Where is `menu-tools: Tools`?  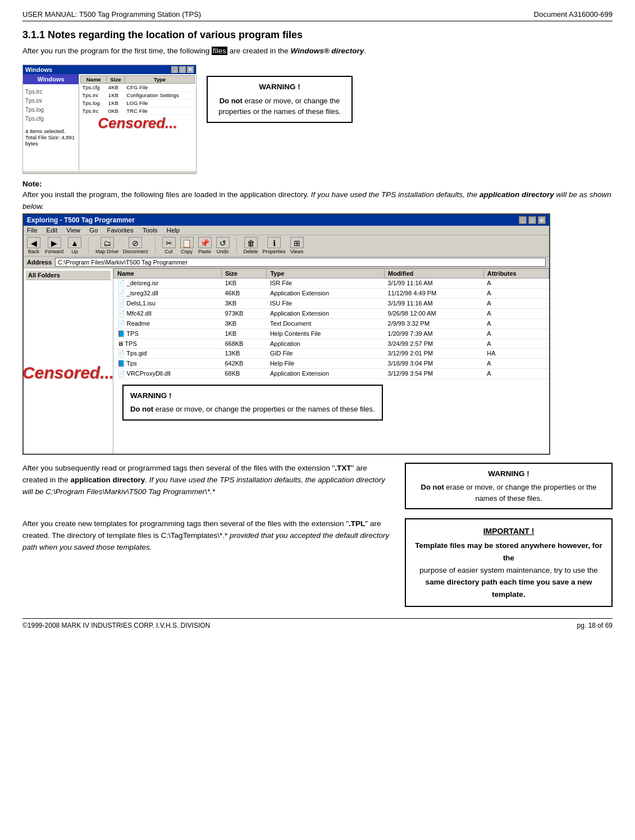
menu-tools: Tools is located at coordinates (150, 230).